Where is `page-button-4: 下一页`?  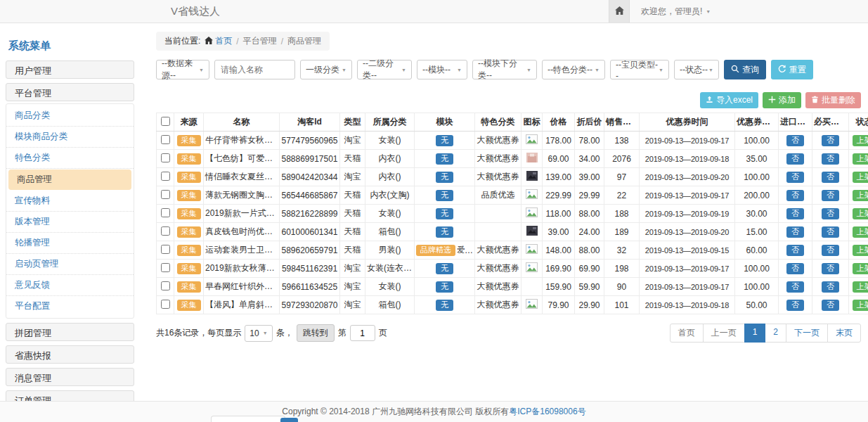
page-button-4: 下一页 is located at coordinates (807, 333).